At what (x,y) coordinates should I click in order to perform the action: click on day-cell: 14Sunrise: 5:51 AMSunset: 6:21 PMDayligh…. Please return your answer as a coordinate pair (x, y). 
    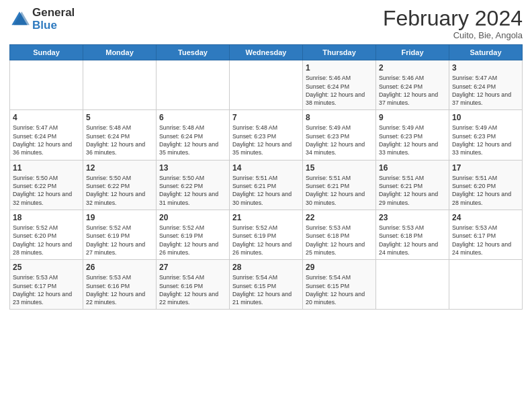
    Looking at the image, I should click on (266, 185).